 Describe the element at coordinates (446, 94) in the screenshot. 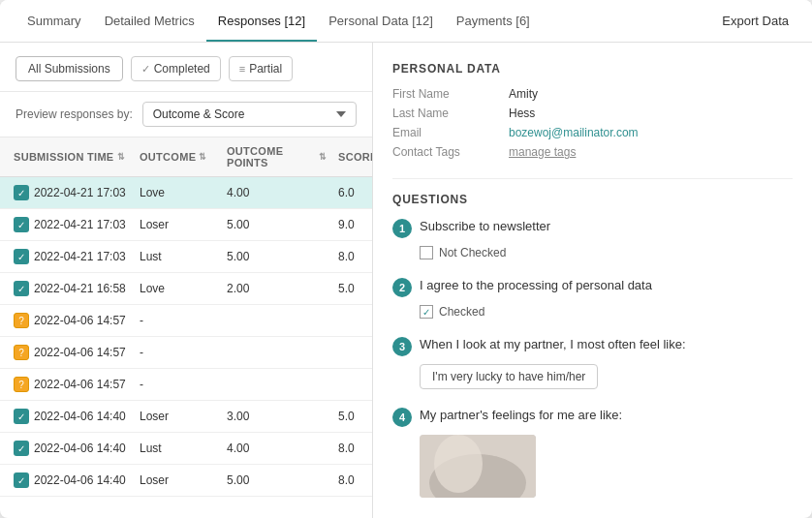

I see `pd-label-firstname: First Name` at that location.